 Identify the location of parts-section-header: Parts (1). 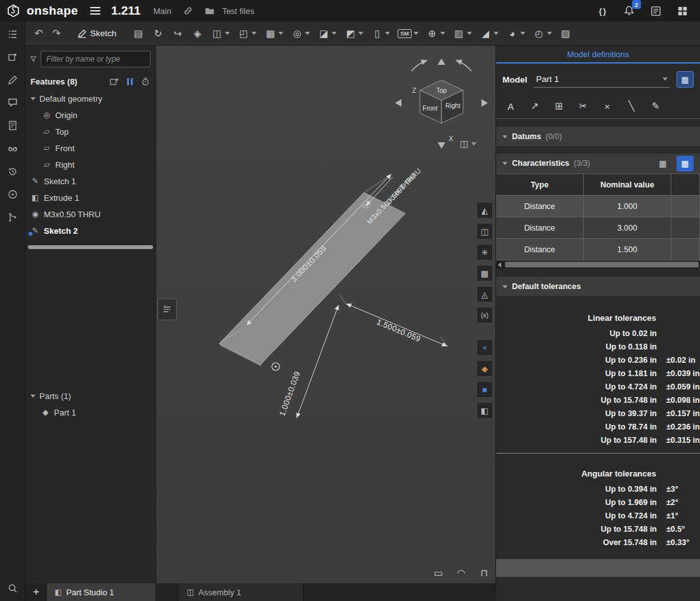
(90, 396).